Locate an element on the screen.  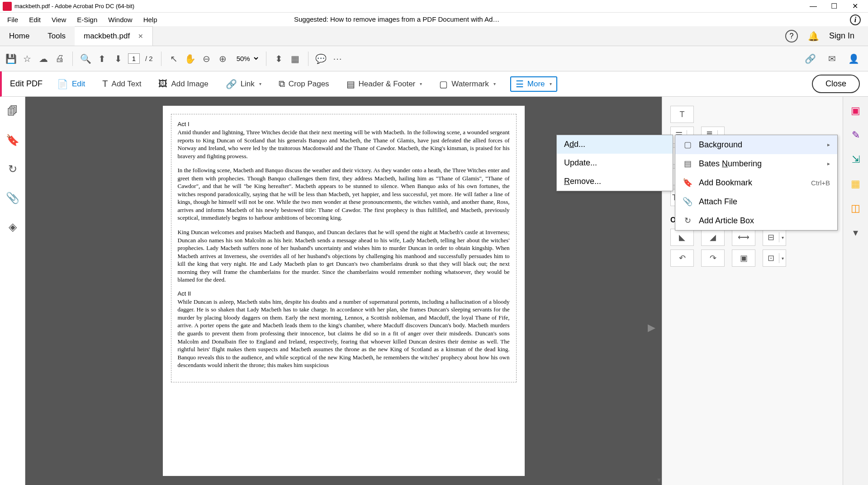
select-tool-icon: ↖ is located at coordinates (174, 59).